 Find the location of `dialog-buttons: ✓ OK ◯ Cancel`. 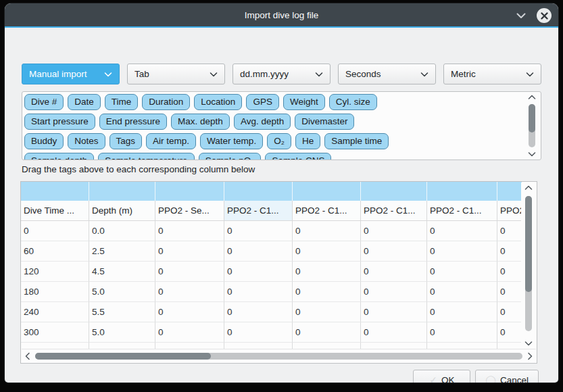

dialog-buttons: ✓ OK ◯ Cancel is located at coordinates (476, 376).